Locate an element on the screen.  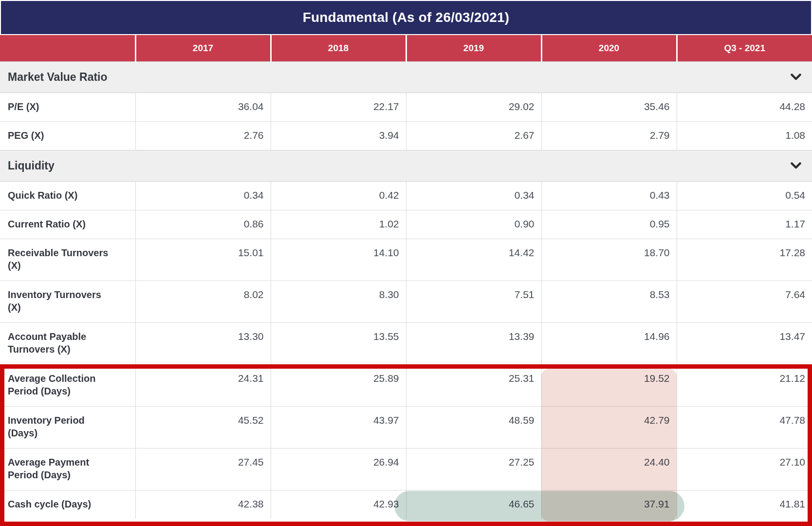
column-header-2019: 2019 is located at coordinates (474, 48).